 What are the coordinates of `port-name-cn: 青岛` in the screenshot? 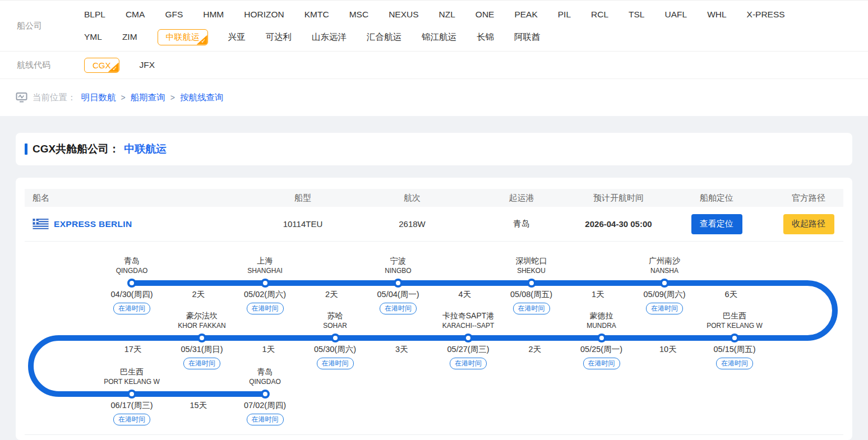 It's located at (132, 261).